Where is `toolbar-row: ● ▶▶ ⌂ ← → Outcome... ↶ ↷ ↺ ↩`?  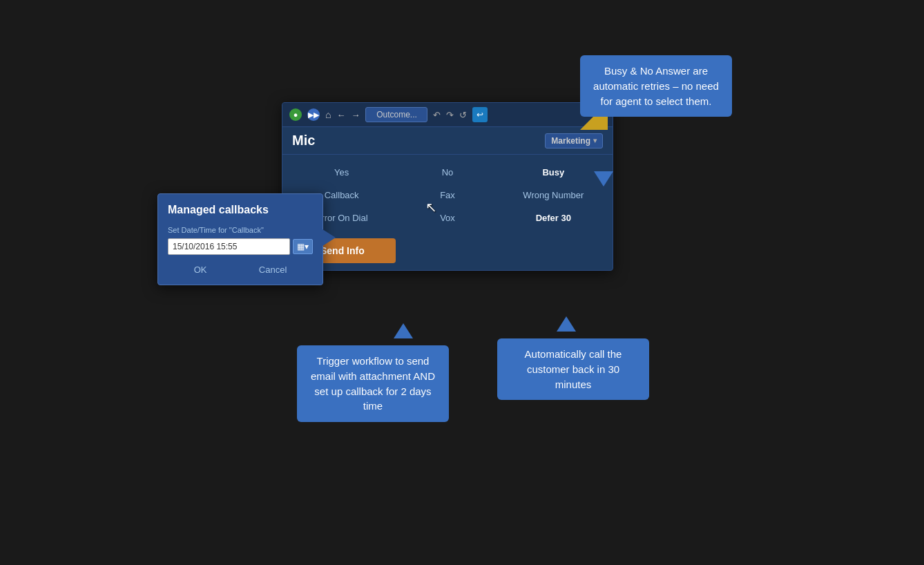
toolbar-row: ● ▶▶ ⌂ ← → Outcome... ↶ ↷ ↺ ↩ is located at coordinates (447, 115).